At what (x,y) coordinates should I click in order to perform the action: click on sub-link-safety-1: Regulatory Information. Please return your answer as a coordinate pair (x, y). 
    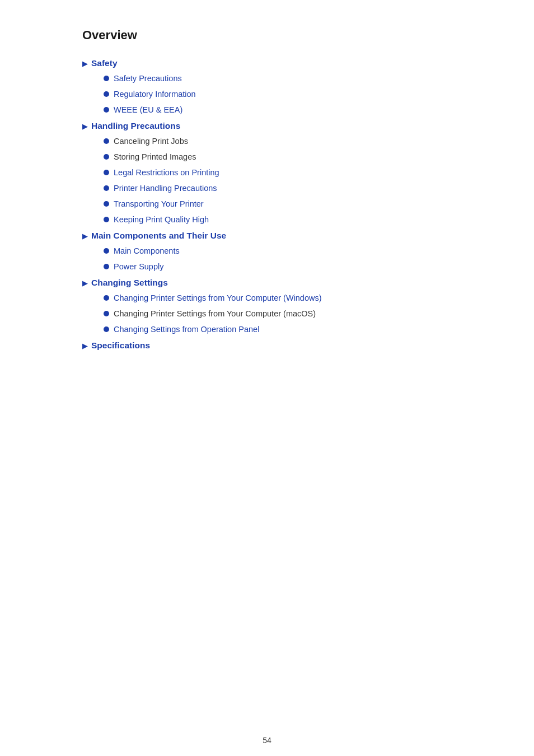
    Looking at the image, I should click on (154, 94).